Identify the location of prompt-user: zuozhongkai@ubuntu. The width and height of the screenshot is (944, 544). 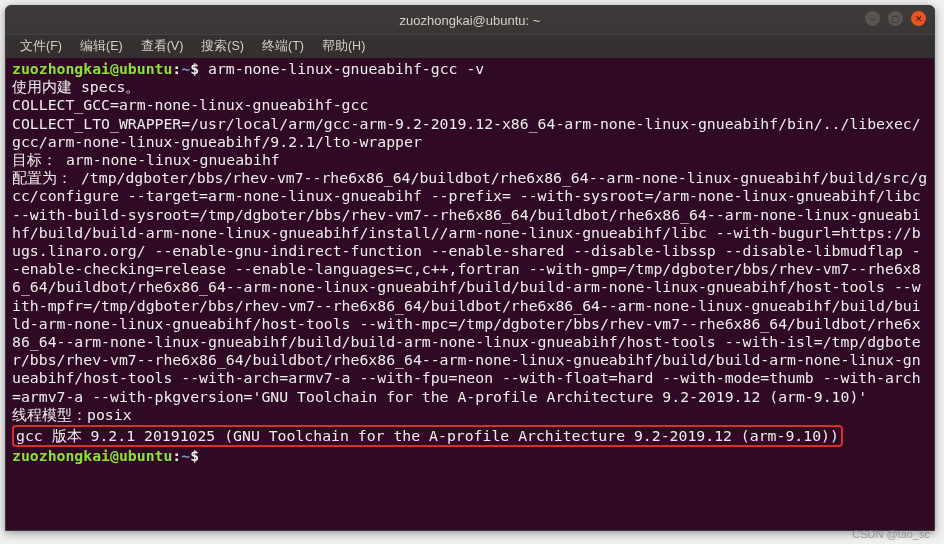
(92, 68).